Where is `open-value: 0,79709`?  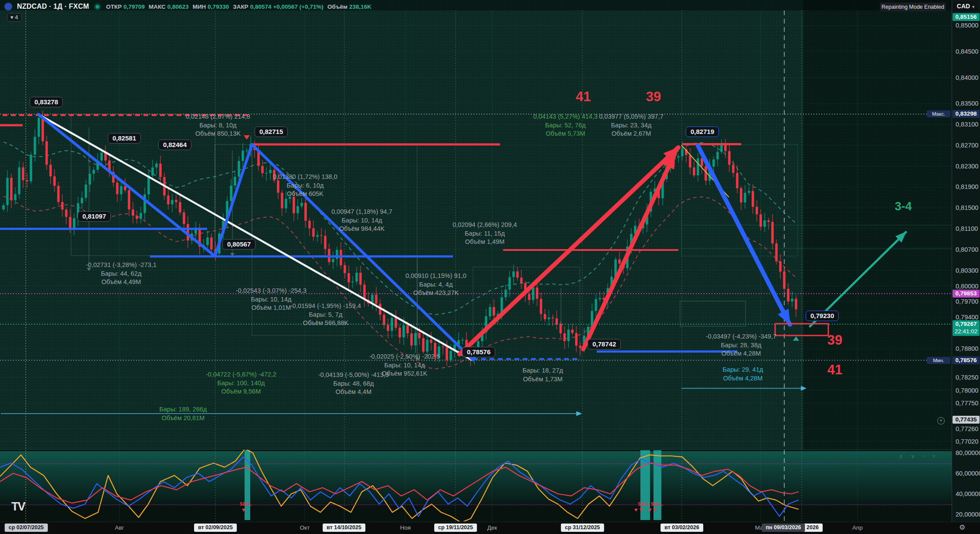
open-value: 0,79709 is located at coordinates (134, 7).